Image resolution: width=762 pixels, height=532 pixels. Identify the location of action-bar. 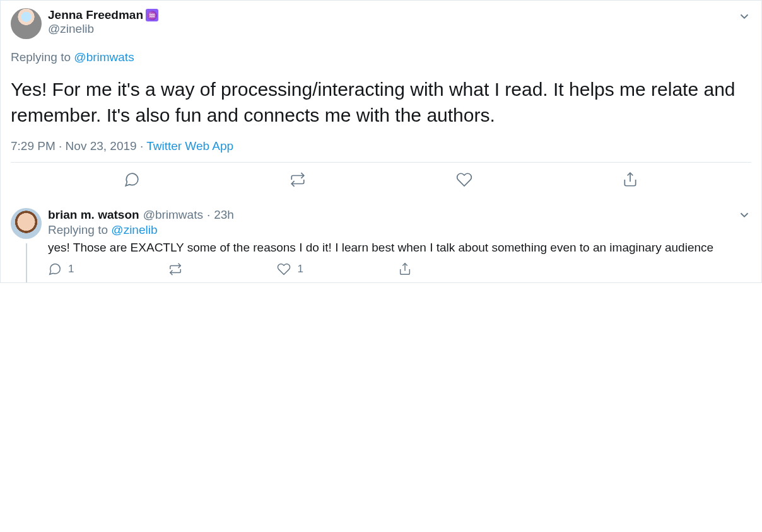
(381, 180).